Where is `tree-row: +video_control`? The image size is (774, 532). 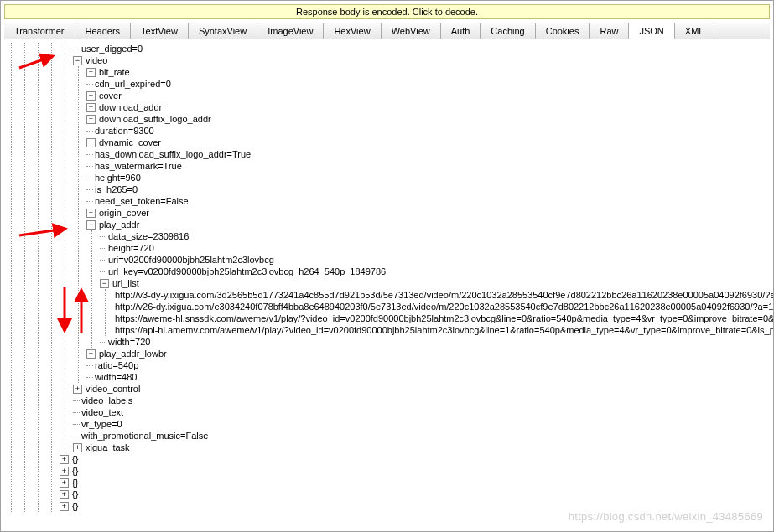 tree-row: +video_control is located at coordinates (423, 389).